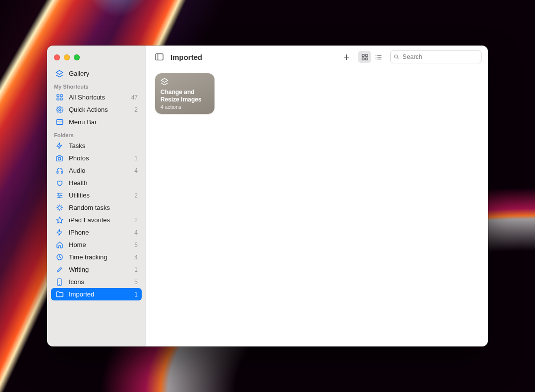  What do you see at coordinates (96, 97) in the screenshot?
I see `sidebar-item-all-shortcuts: All Shortcuts47` at bounding box center [96, 97].